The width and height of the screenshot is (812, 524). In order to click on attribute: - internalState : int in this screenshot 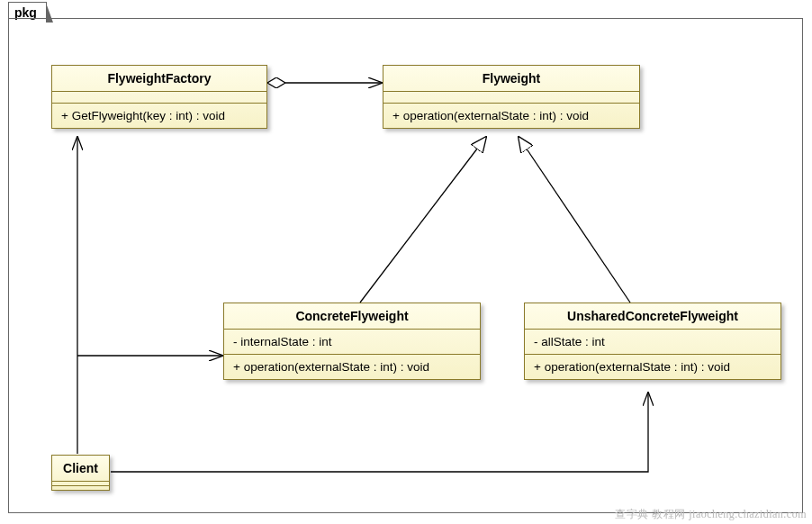, I will do `click(352, 342)`.